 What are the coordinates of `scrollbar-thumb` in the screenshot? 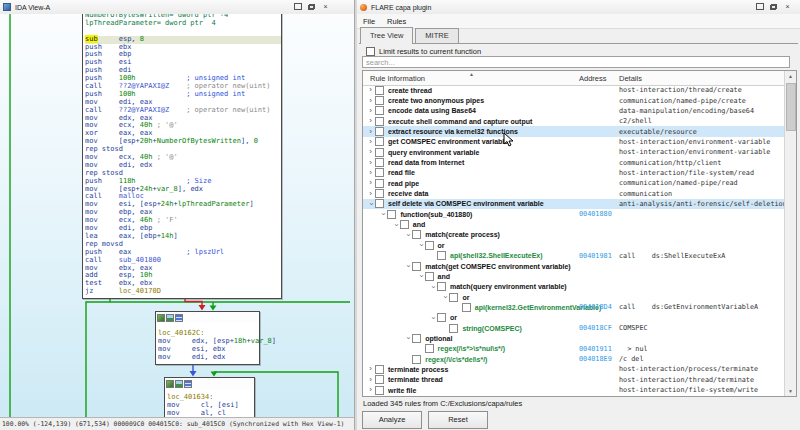 It's located at (791, 107).